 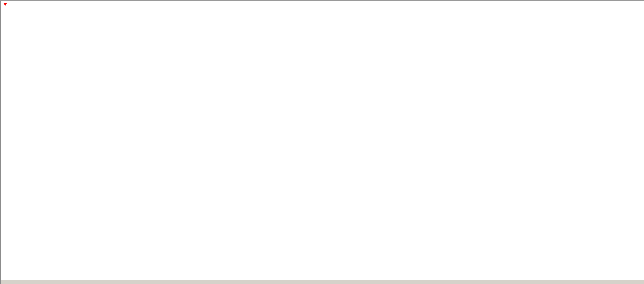 I want to click on window-statusbar, so click(x=322, y=282).